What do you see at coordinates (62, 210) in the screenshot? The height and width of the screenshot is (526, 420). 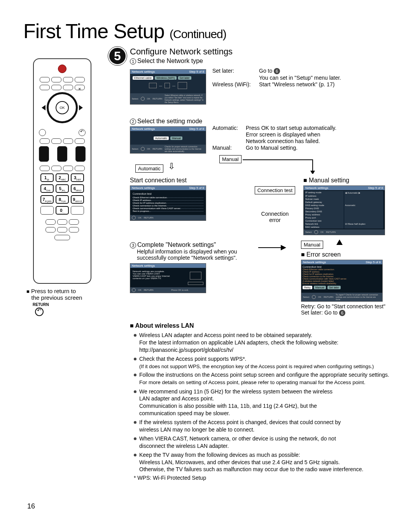 I see `key-0: 0- ,` at bounding box center [62, 210].